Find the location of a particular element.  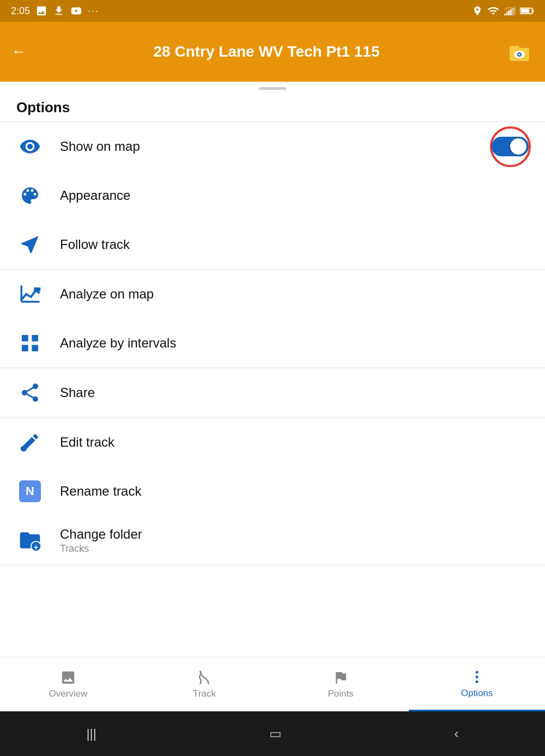

change-folder-item: + Change folder Tracks is located at coordinates (272, 540).